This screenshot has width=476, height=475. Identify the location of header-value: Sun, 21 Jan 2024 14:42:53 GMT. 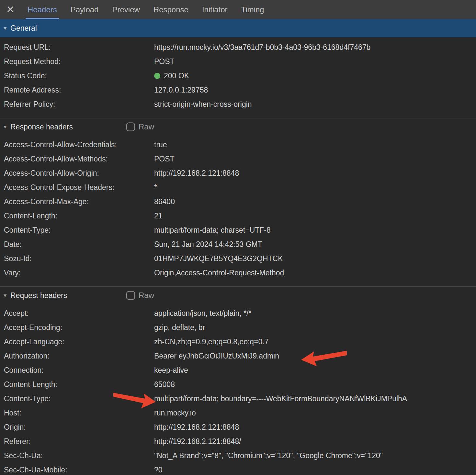
(208, 245).